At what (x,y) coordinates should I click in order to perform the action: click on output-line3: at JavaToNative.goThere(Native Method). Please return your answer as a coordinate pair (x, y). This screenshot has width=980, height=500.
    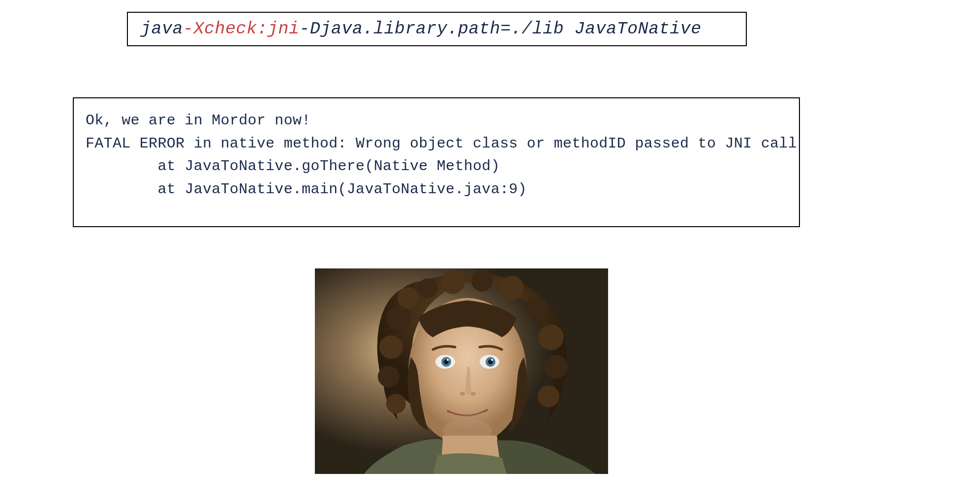
    Looking at the image, I should click on (293, 166).